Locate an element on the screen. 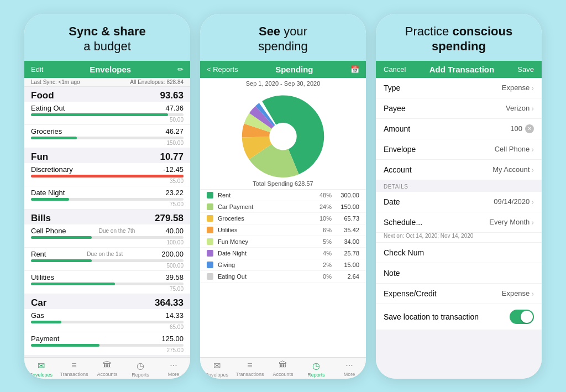 The height and width of the screenshot is (392, 566). txn-date-row: Date 09/14/2020 › is located at coordinates (459, 202).